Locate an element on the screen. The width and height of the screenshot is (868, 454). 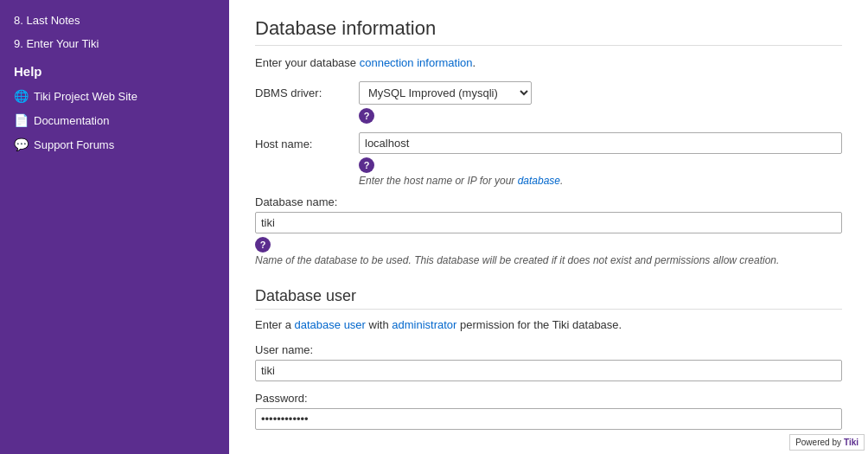
dbms-select: MySQL Improved (mysqli) MySQL PDO MySQL … is located at coordinates (445, 93).